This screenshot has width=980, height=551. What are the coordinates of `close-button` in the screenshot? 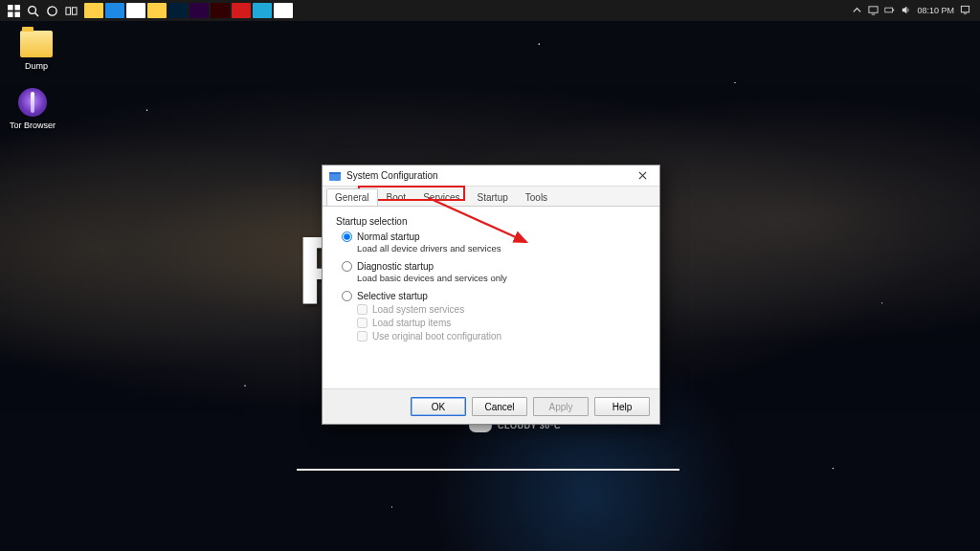 It's located at (642, 176).